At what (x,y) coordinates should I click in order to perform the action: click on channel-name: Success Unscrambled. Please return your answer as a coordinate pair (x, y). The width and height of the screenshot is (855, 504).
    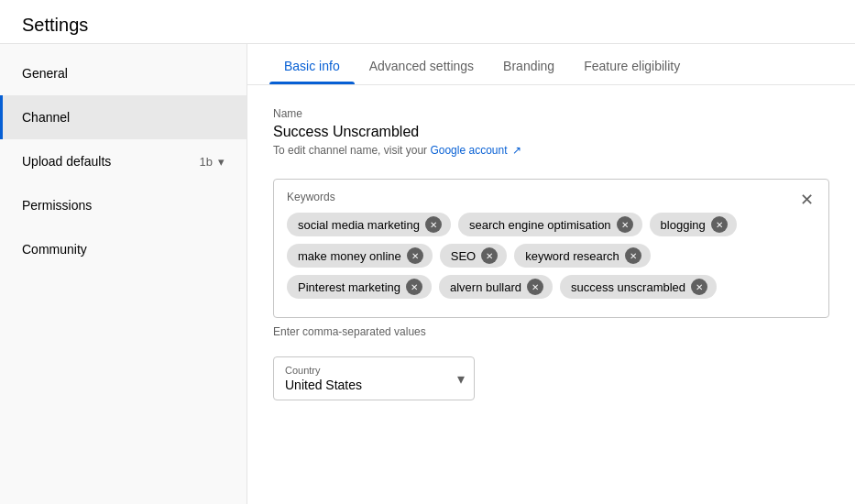
    Looking at the image, I should click on (552, 132).